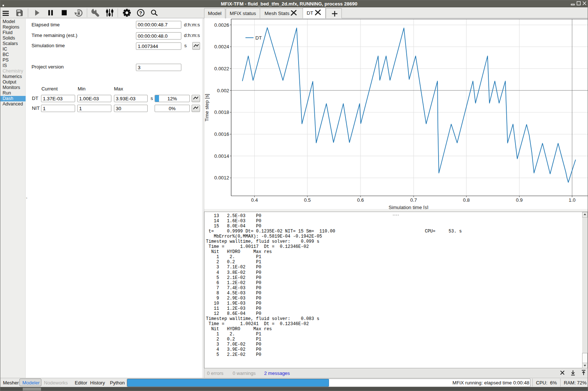 This screenshot has width=588, height=391. What do you see at coordinates (222, 69) in the screenshot?
I see `svg-text: 0.0022` at bounding box center [222, 69].